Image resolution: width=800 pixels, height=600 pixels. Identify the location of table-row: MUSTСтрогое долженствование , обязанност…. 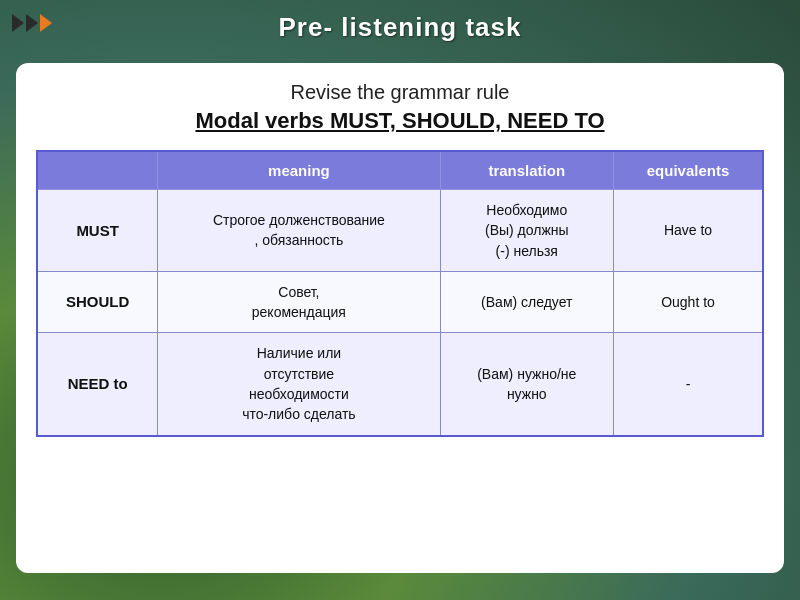
(400, 231).